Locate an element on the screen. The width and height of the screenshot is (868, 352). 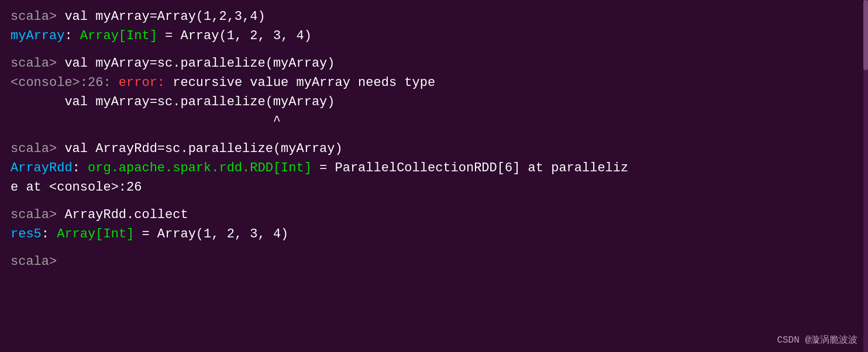
terminal-line: <console>:26: error: recursive value myA… is located at coordinates (434, 83).